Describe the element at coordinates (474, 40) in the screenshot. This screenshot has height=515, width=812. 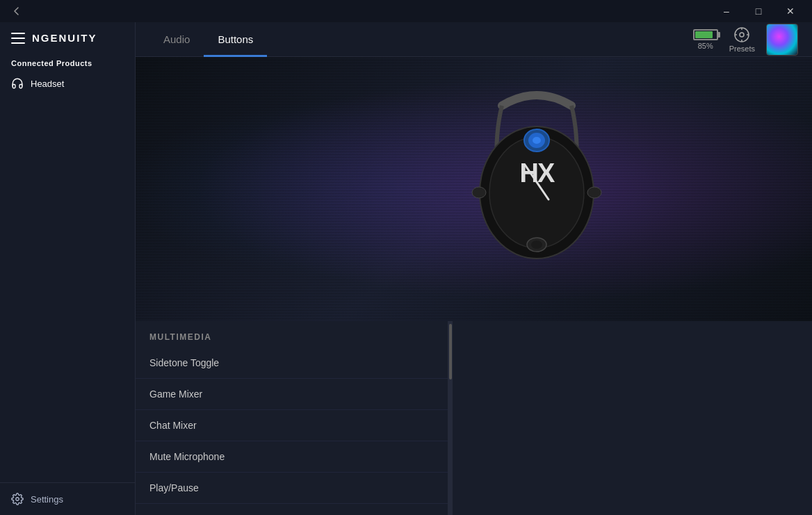
I see `topbar: Audio Buttons 85%` at that location.